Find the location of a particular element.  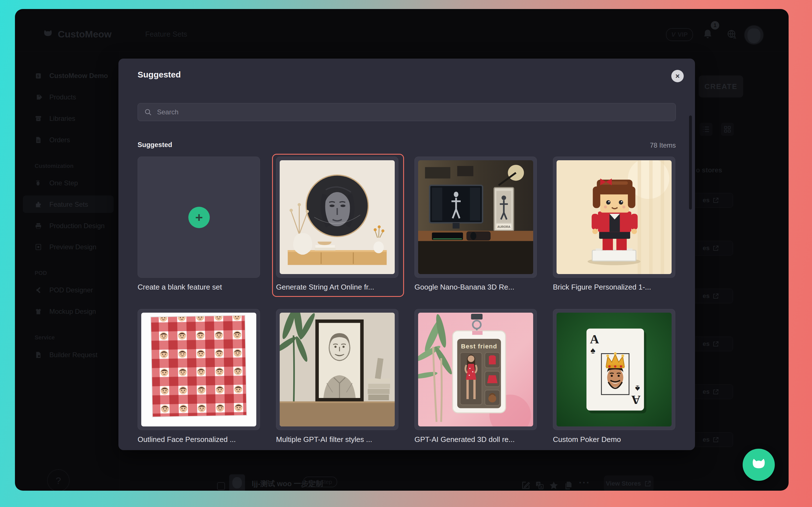

sidebar-item-label: Mockup Design is located at coordinates (72, 312).